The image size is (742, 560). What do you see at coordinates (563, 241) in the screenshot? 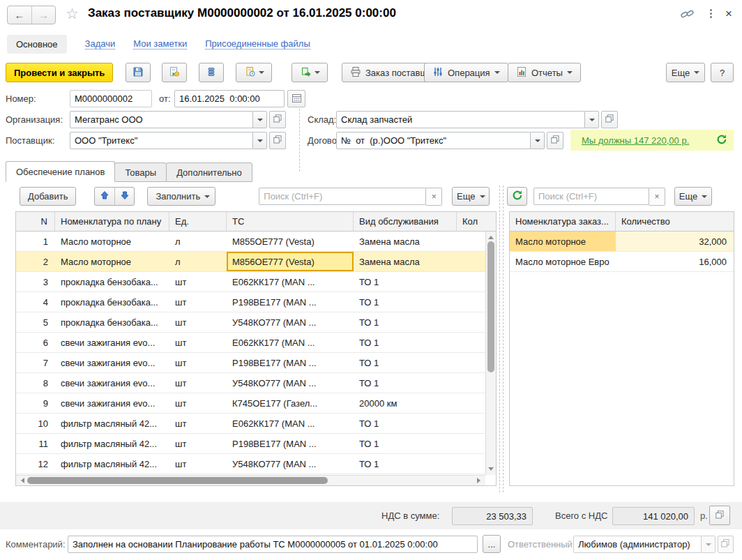
I see `cell-order-item: Масло моторное` at bounding box center [563, 241].